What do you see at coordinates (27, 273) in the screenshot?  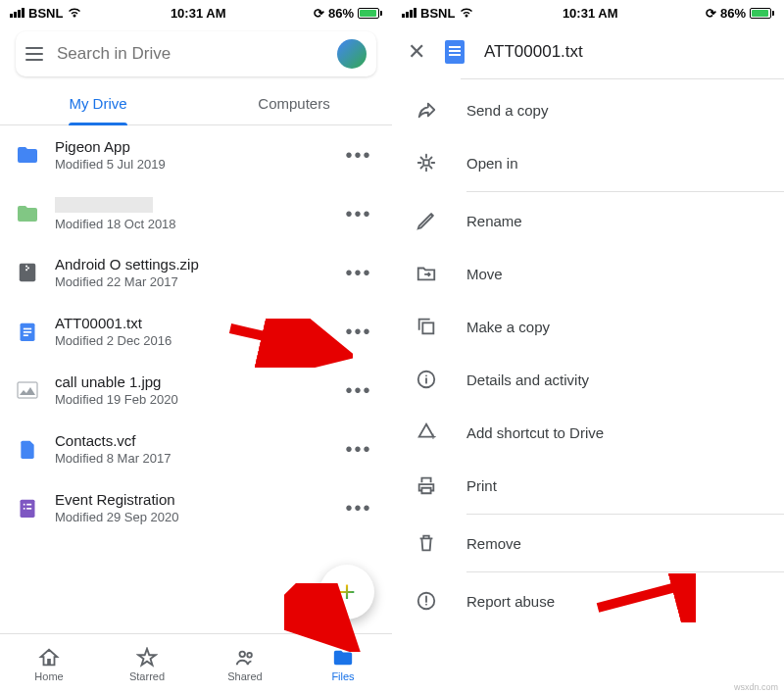 I see `zip-icon` at bounding box center [27, 273].